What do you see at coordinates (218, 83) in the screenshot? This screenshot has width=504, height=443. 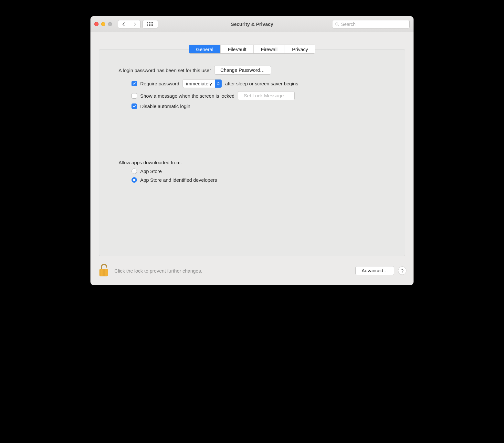 I see `select-arrows-icon` at bounding box center [218, 83].